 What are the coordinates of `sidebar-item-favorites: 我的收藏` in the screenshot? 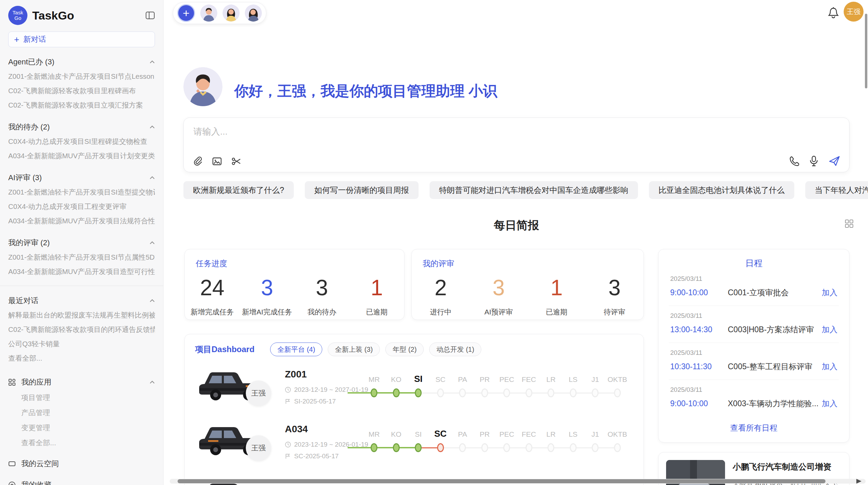 It's located at (82, 481).